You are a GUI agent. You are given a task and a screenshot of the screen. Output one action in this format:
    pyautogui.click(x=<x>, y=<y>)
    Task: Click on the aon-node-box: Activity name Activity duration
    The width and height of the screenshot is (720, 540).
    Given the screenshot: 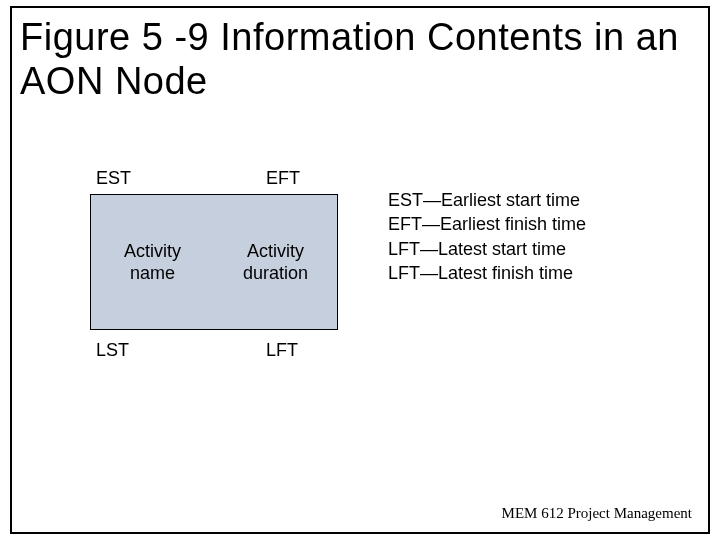 What is the action you would take?
    pyautogui.click(x=214, y=262)
    